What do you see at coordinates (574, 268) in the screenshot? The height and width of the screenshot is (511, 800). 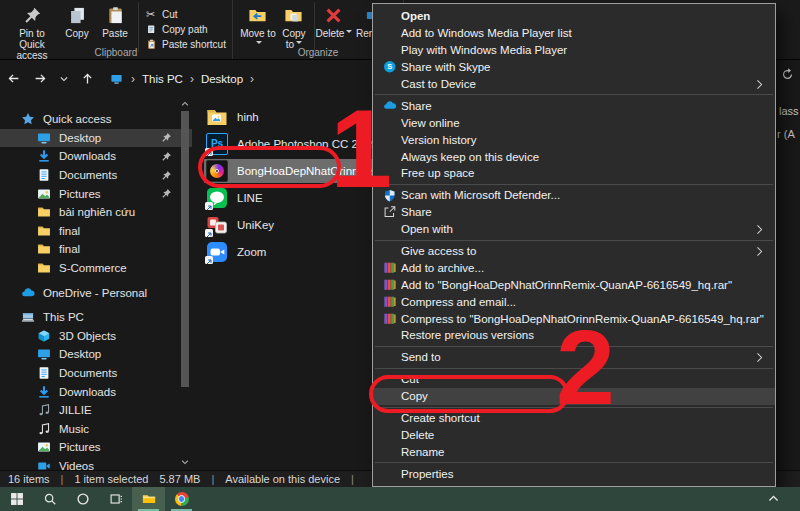 I see `menu-item-add-to-archive: Add to archive...` at bounding box center [574, 268].